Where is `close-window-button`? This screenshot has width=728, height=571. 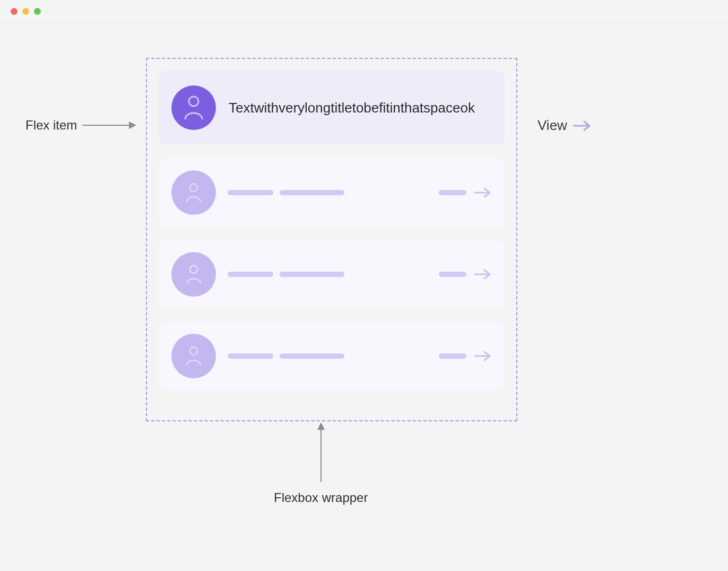
close-window-button is located at coordinates (14, 12).